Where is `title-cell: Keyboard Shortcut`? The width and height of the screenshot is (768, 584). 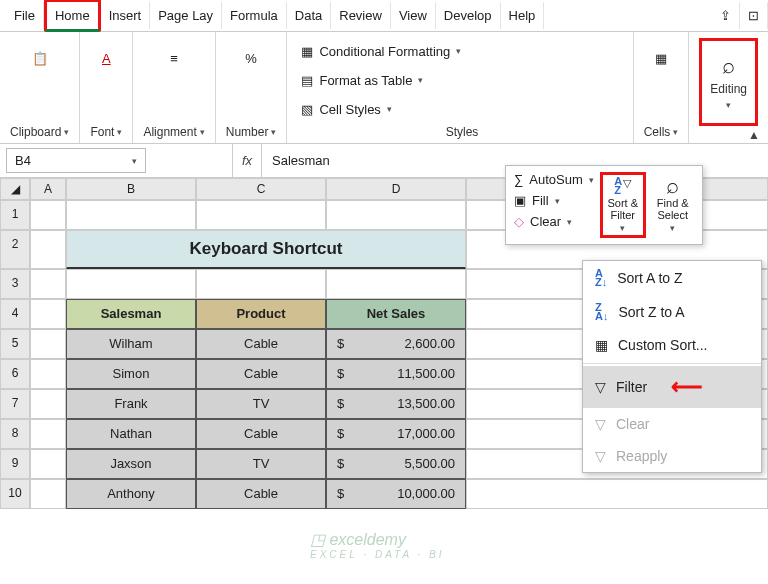
title-cell: Keyboard Shortcut is located at coordinates (266, 250).